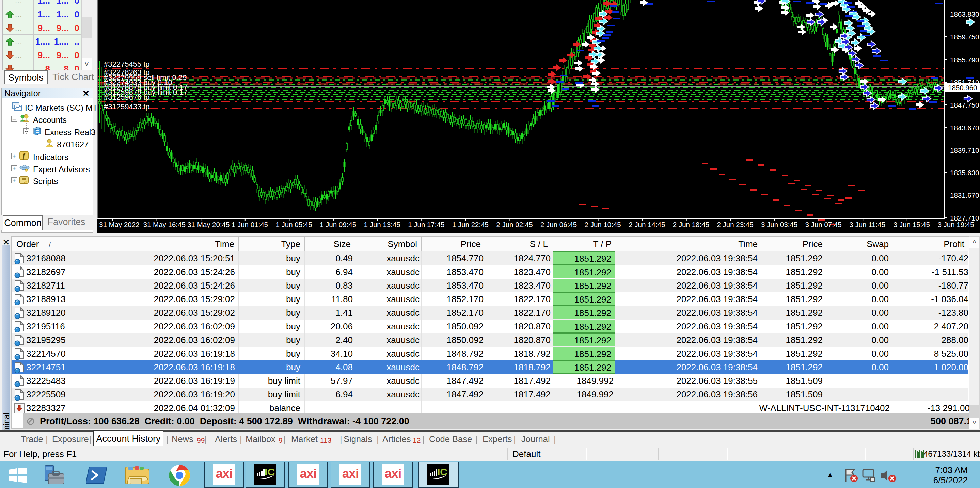 The width and height of the screenshot is (980, 488). What do you see at coordinates (127, 64) in the screenshot?
I see `svg-text: #32275455 tp` at bounding box center [127, 64].